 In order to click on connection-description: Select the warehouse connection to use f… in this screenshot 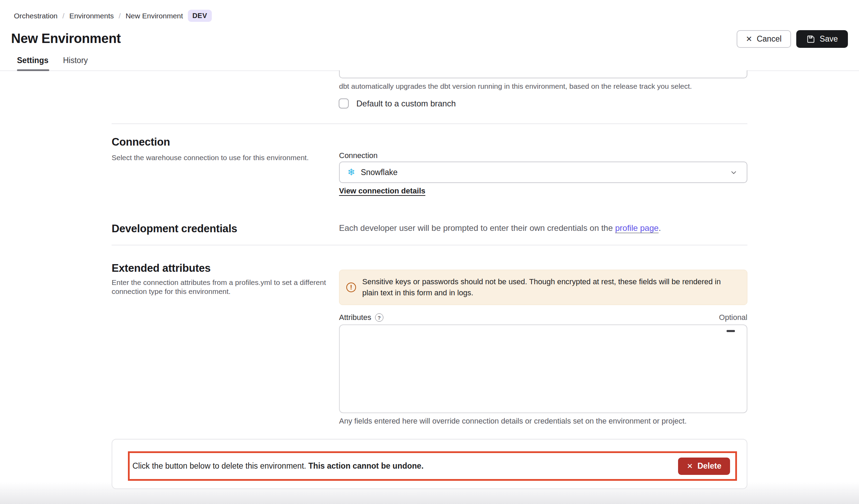, I will do `click(210, 158)`.